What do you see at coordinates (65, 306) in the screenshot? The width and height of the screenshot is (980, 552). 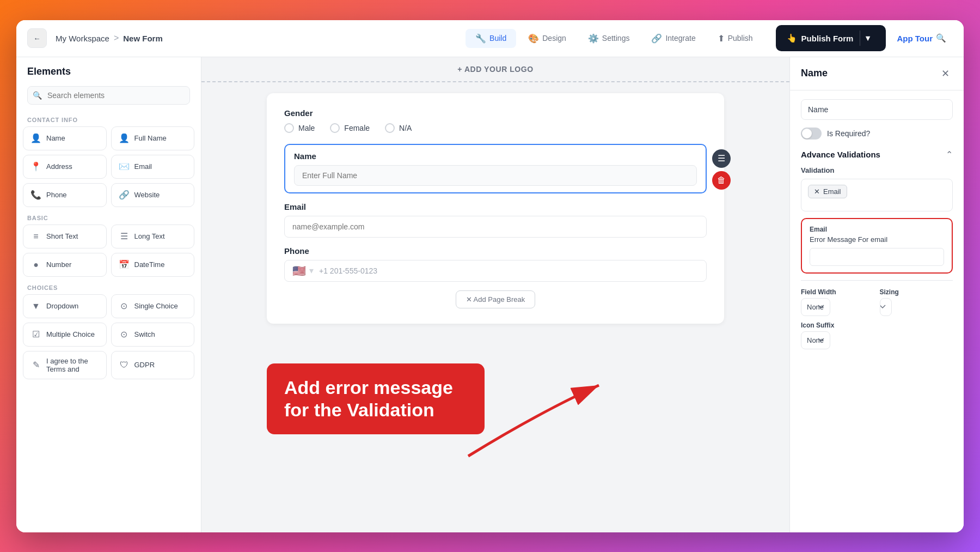 I see `element-dropdown: ▼ Dropdown` at bounding box center [65, 306].